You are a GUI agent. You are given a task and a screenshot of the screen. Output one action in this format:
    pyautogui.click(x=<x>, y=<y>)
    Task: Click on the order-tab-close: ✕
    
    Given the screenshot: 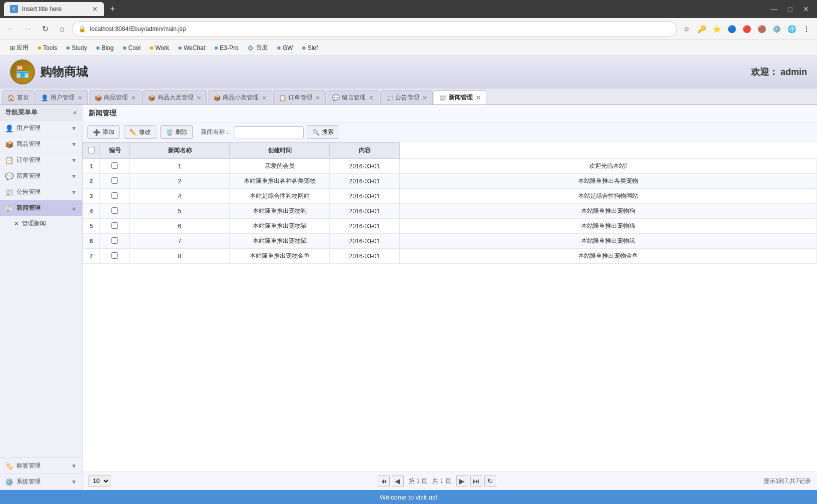 What is the action you would take?
    pyautogui.click(x=318, y=98)
    